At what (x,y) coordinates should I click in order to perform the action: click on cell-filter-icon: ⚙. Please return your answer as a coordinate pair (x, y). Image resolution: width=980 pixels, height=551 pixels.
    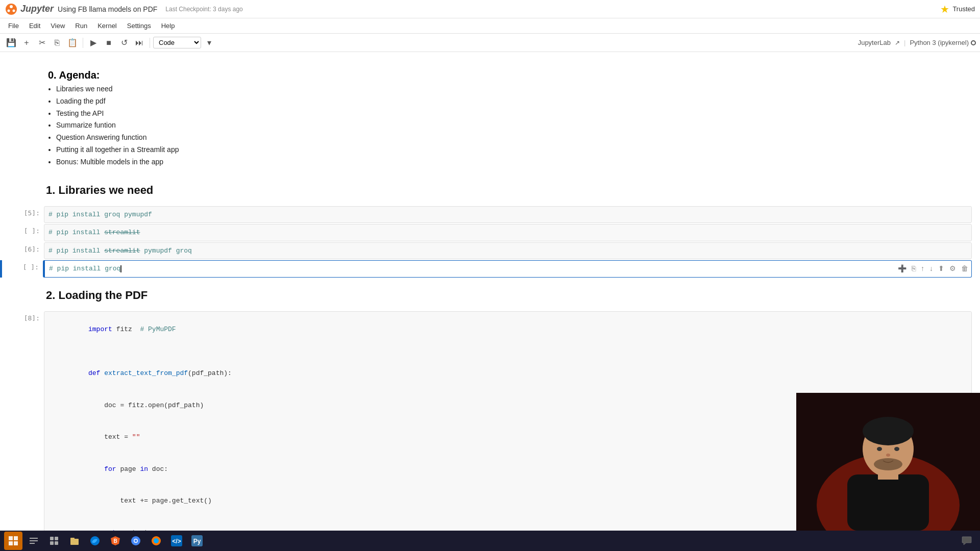
    Looking at the image, I should click on (952, 268).